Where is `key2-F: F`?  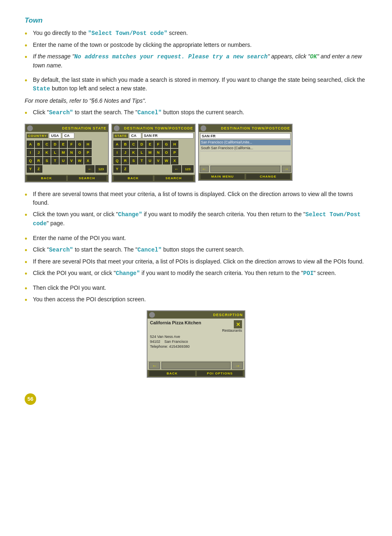
key2-F: F is located at coordinates (158, 144).